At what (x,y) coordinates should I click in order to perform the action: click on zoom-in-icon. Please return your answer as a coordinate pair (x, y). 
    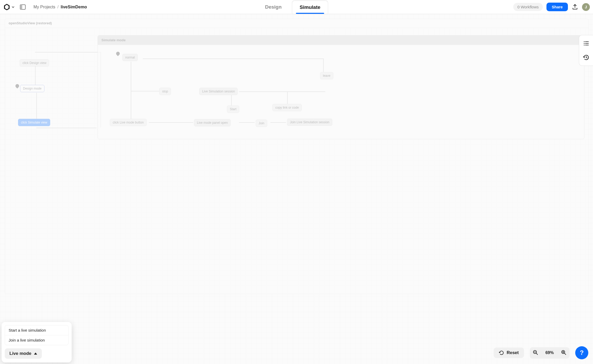
    Looking at the image, I should click on (564, 353).